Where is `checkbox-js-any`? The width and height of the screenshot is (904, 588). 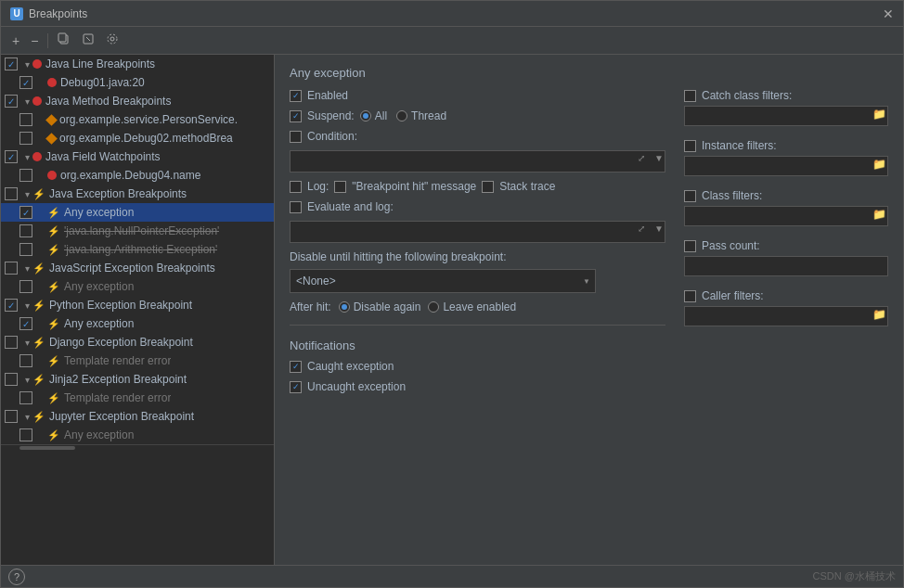 checkbox-js-any is located at coordinates (26, 287).